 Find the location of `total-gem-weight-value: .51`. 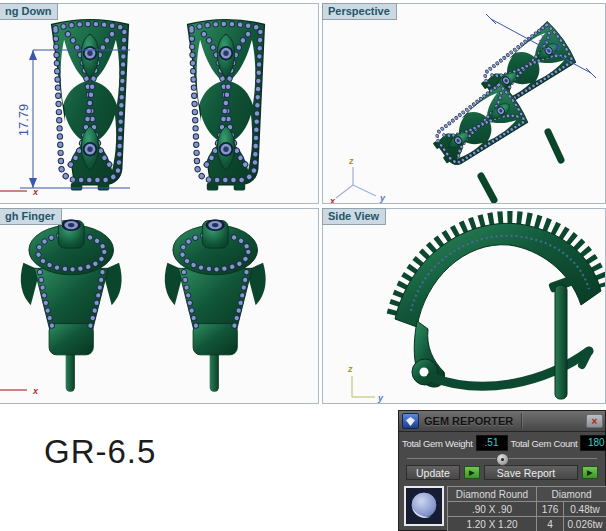

total-gem-weight-value: .51 is located at coordinates (492, 443).